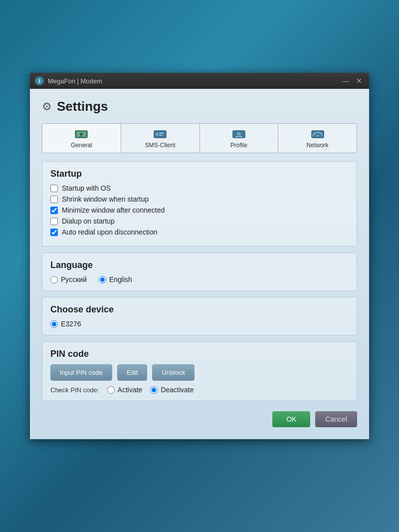  What do you see at coordinates (75, 390) in the screenshot?
I see `check-pin-label: Check PIN code:` at bounding box center [75, 390].